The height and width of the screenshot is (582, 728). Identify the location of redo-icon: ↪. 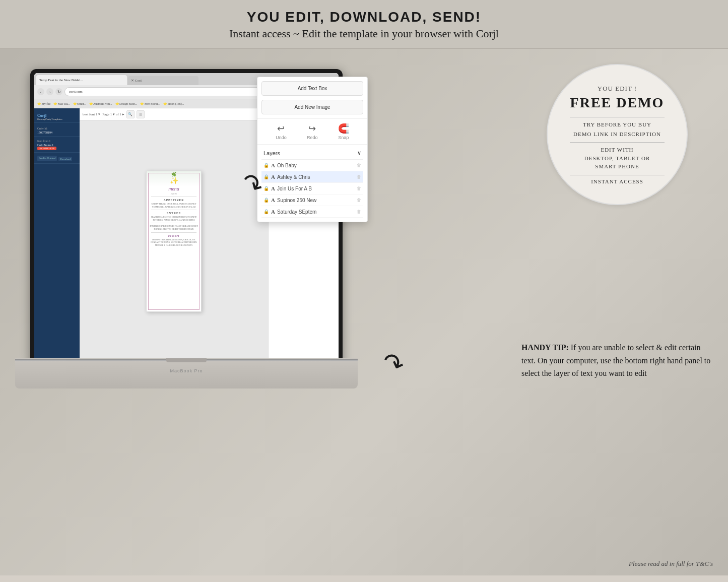
(312, 128).